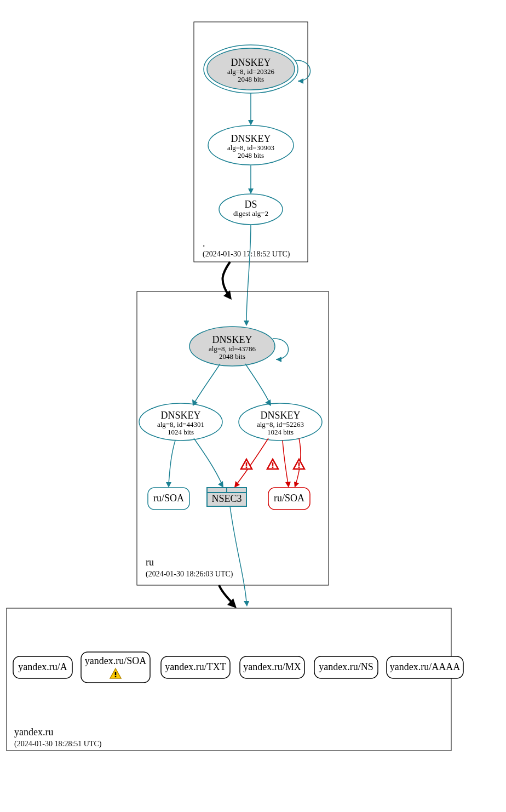 The image size is (506, 812). I want to click on zone-yandex-label: yandex.ru, so click(34, 732).